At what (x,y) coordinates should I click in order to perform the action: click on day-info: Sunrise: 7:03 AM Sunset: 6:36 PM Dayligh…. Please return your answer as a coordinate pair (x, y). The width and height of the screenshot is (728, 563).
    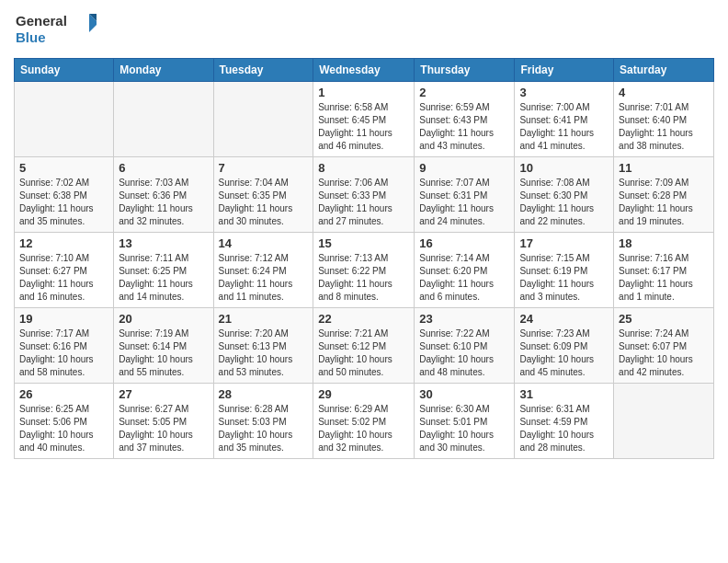
    Looking at the image, I should click on (164, 202).